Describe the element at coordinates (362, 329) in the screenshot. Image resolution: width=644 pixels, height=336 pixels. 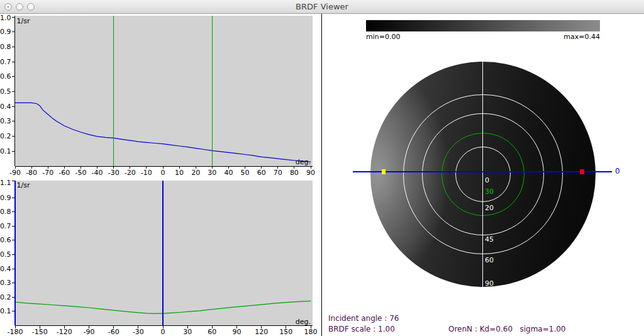
I see `brdf-scale-text: BRDF scale : 1.00` at that location.